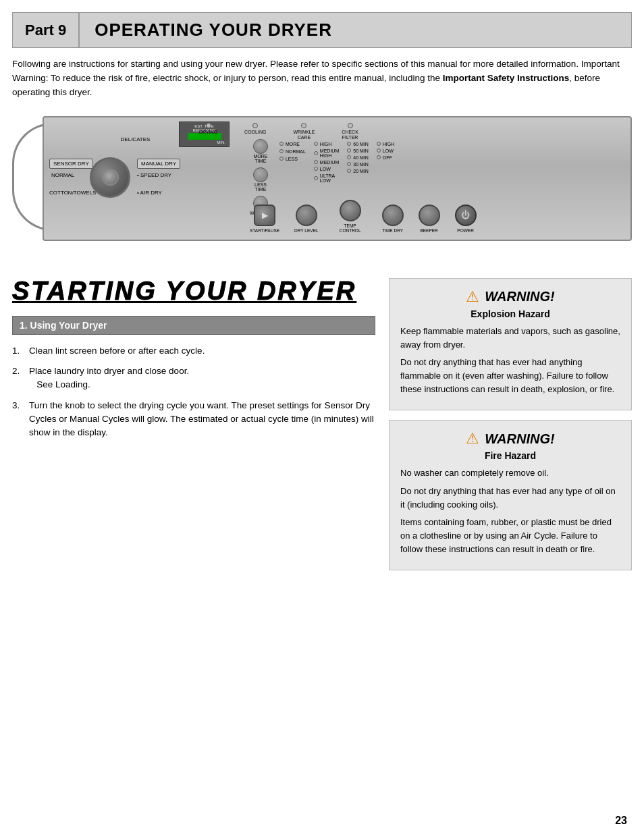  Describe the element at coordinates (293, 159) in the screenshot. I see `dl-less: LESS` at that location.